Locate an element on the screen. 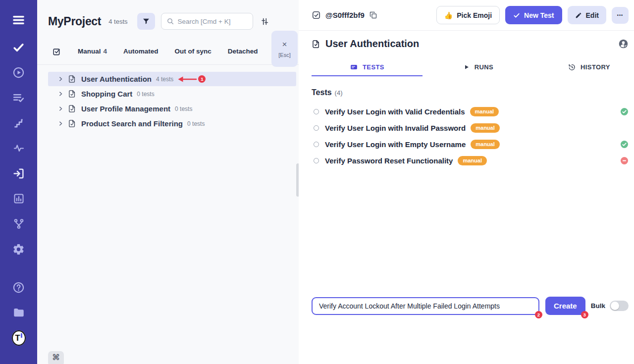 This screenshot has height=364, width=634. detail-tab: RUNS is located at coordinates (478, 67).